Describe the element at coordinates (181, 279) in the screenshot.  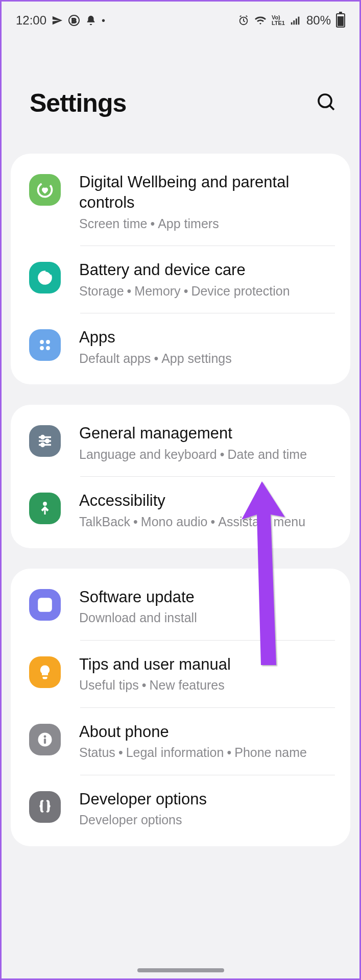
I see `settings-item-battery-device-care: Battery and device careStorage•Memory•De…` at that location.